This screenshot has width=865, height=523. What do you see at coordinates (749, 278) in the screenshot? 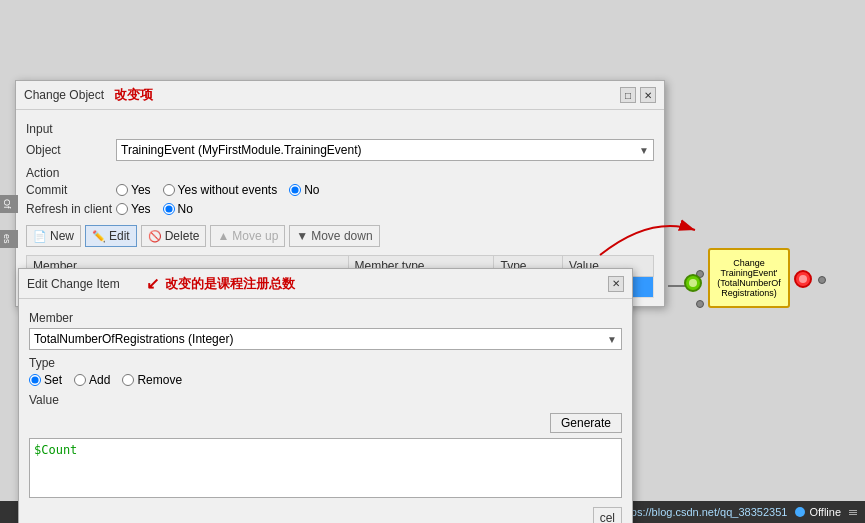
I see `flow-box-label: Change TrainingEvent' (TotalNumberOf Reg…` at bounding box center [749, 278].